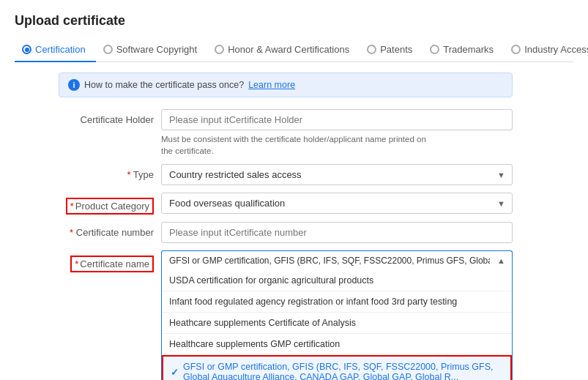 The height and width of the screenshot is (380, 588). Describe the element at coordinates (396, 50) in the screenshot. I see `tab-patents-label: Patents` at that location.